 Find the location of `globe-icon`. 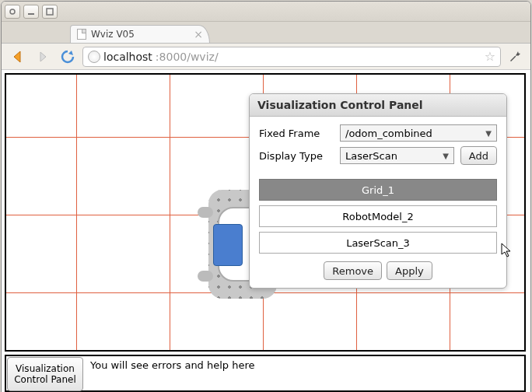

globe-icon is located at coordinates (94, 57).